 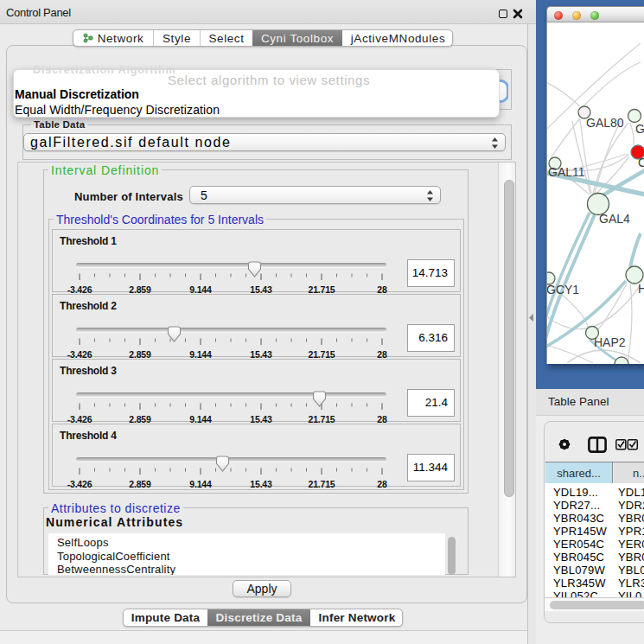 What do you see at coordinates (610, 342) in the screenshot?
I see `svg-text: HAP2` at bounding box center [610, 342].